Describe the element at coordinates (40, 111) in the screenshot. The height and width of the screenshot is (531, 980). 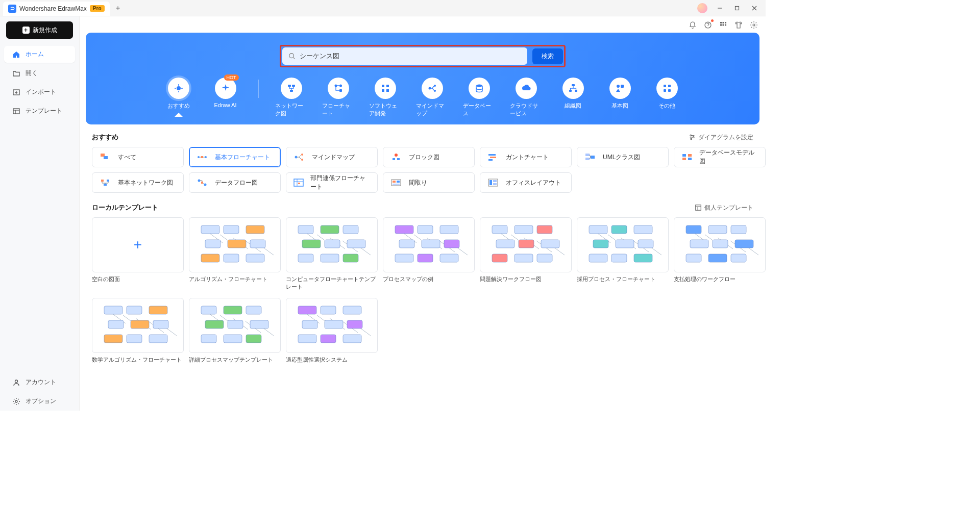
I see `sidebar-item-template: テンプレート` at that location.